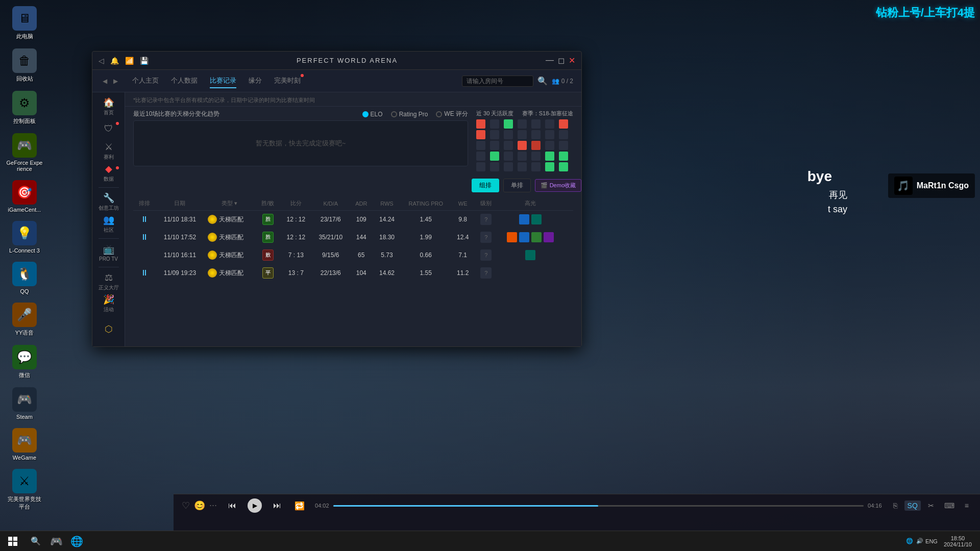 The image size is (980, 551). What do you see at coordinates (24, 196) in the screenshot?
I see `desktop-icon-igame: 🎯 iGameCent...` at bounding box center [24, 196].